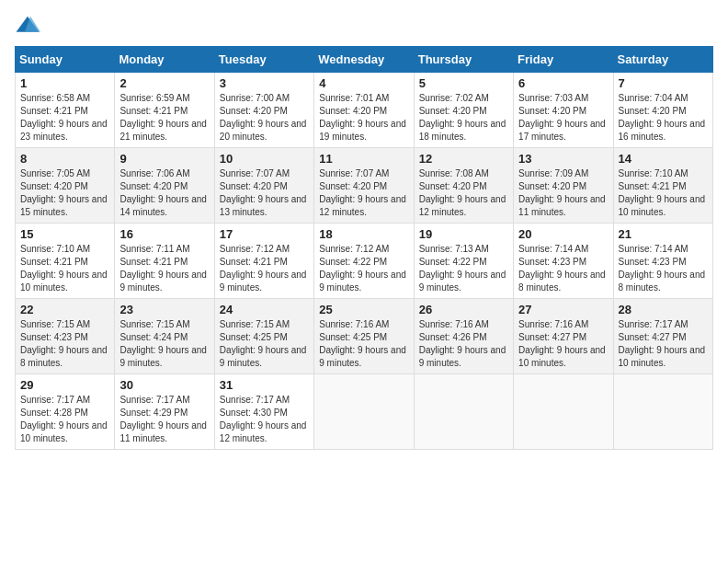 The width and height of the screenshot is (728, 563). I want to click on day-of-week-header: Sunday, so click(65, 60).